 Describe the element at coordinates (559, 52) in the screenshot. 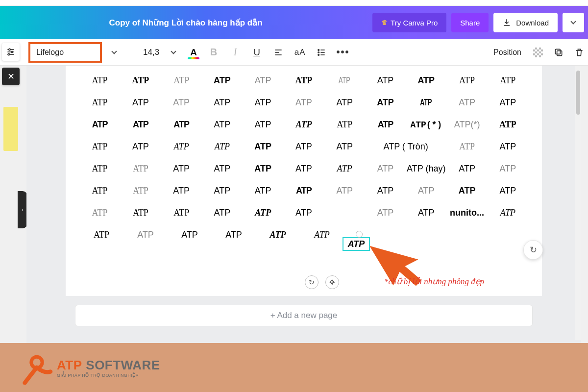

I see `duplicate-button` at that location.